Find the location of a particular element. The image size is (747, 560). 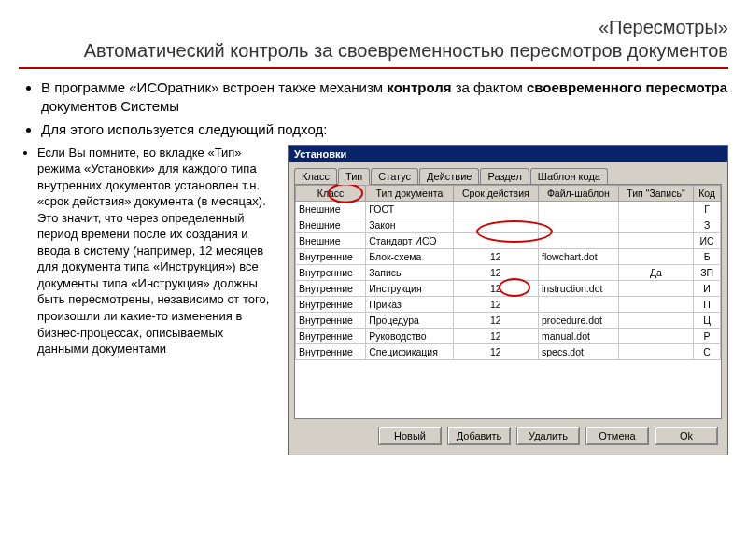

cell-type: Закон is located at coordinates (410, 224).